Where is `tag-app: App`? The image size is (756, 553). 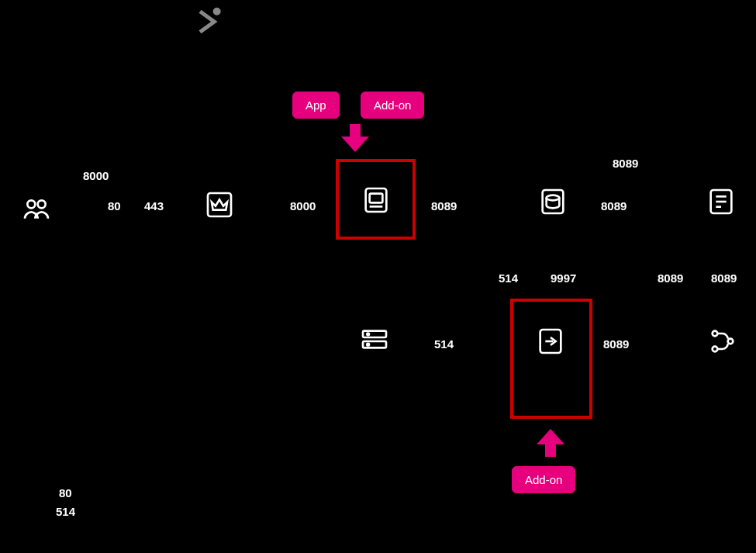 tag-app: App is located at coordinates (316, 105).